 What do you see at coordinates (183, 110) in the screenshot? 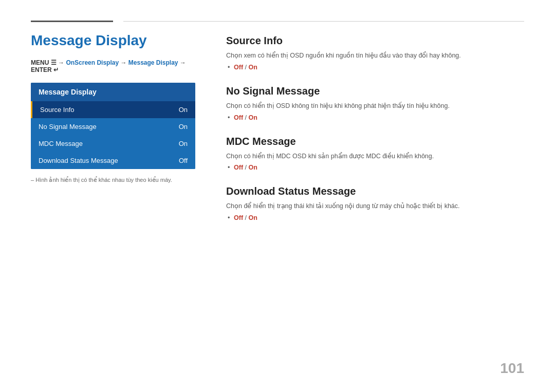
I see `source-info-value: On` at bounding box center [183, 110].